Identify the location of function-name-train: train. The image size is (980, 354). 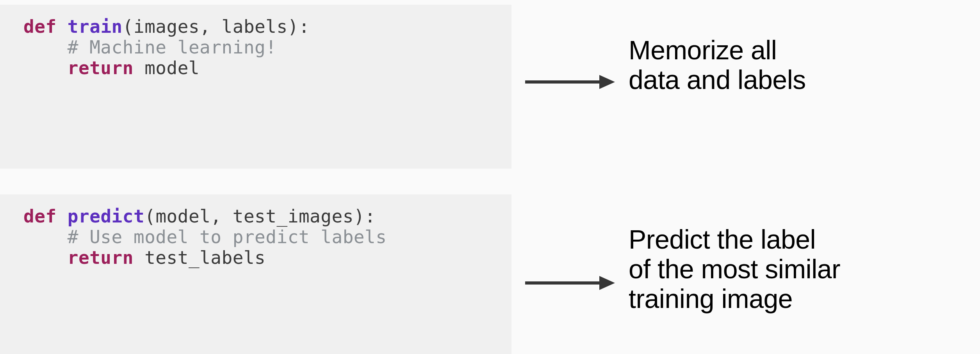
(95, 27).